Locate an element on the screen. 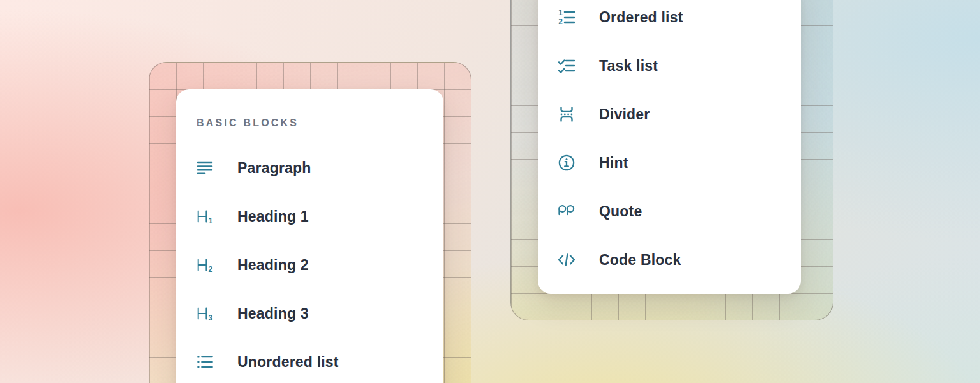  heading-3-icon: 3 is located at coordinates (205, 313).